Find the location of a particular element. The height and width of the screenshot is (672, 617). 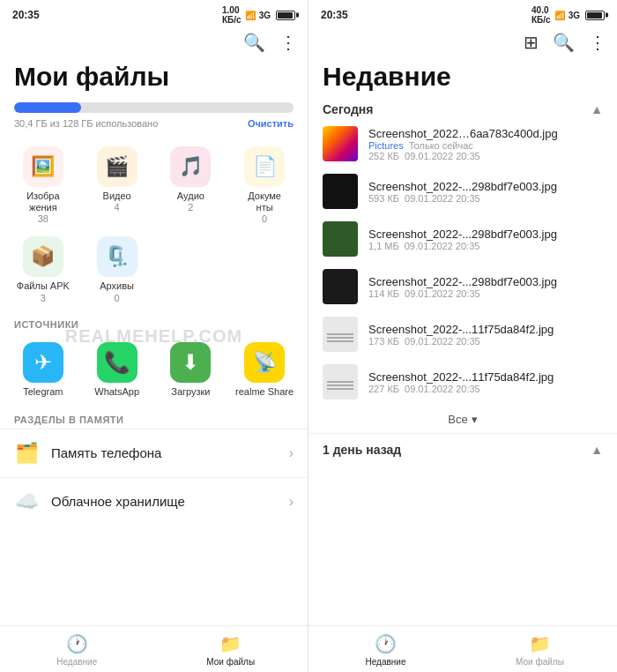

more-icon-left: ⋮ is located at coordinates (288, 42).